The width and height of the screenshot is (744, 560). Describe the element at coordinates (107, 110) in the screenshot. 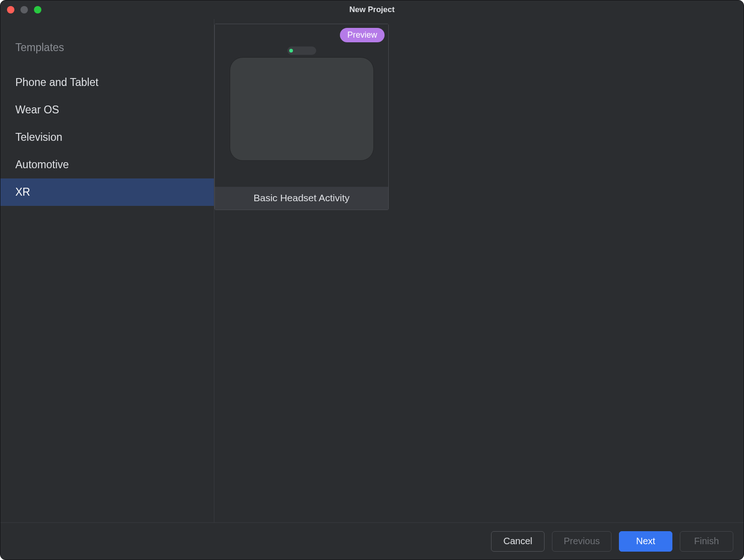

I see `sidebar-item-wear-os: Wear OS` at that location.